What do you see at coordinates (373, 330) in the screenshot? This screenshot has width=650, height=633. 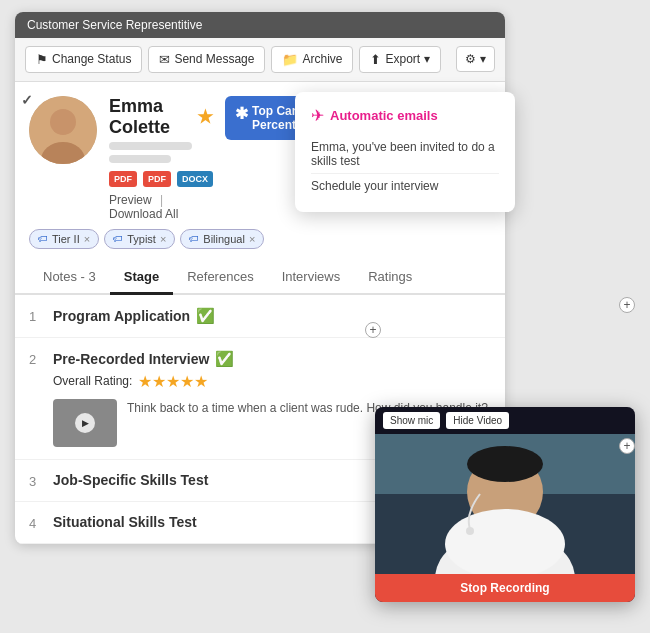 I see `add-connector-1: +` at bounding box center [373, 330].